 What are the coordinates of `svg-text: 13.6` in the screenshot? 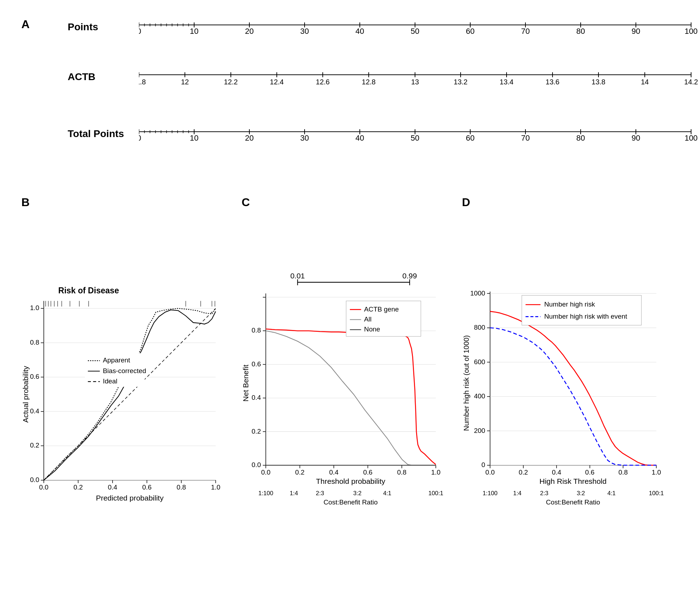 It's located at (553, 82).